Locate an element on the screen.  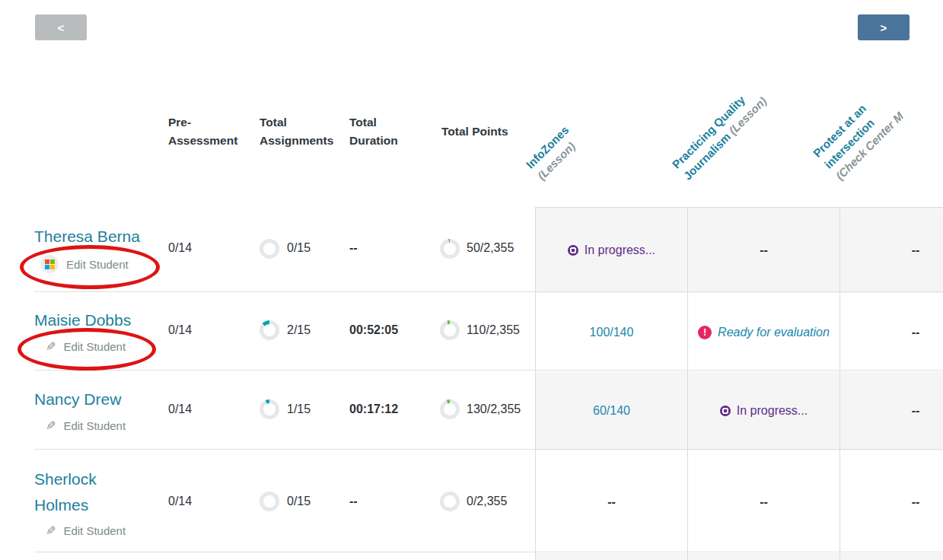
student-name-link: Nancy Drew is located at coordinates (103, 399).